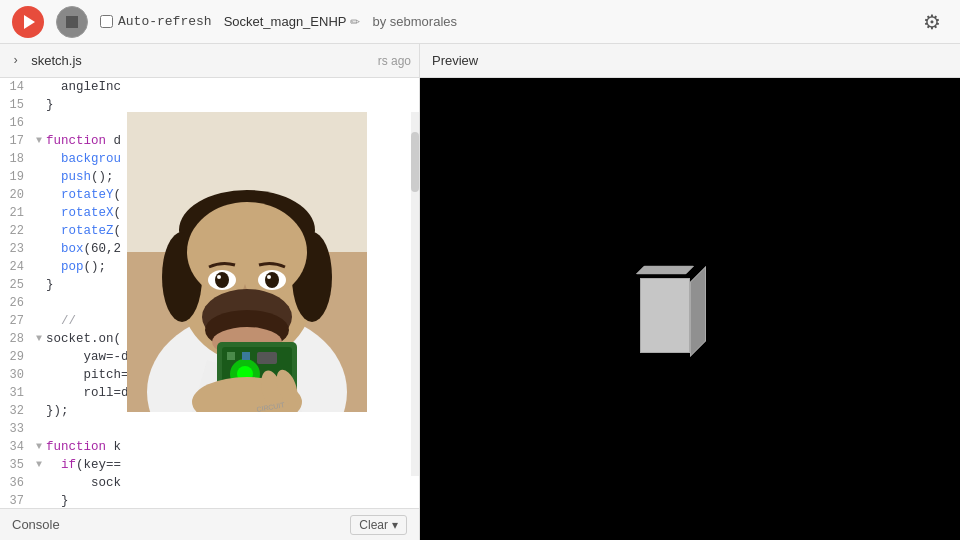 Image resolution: width=960 pixels, height=540 pixels. What do you see at coordinates (665, 316) in the screenshot?
I see `box-front-face` at bounding box center [665, 316].